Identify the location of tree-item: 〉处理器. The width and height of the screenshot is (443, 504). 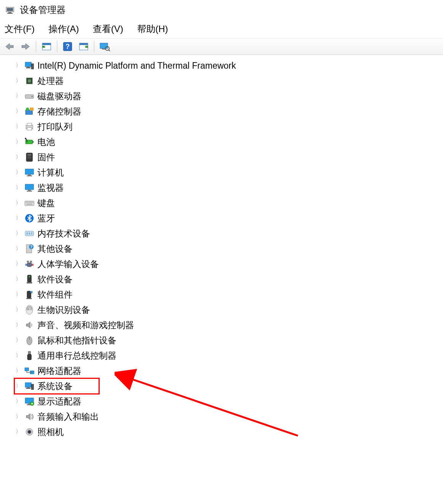
(229, 81).